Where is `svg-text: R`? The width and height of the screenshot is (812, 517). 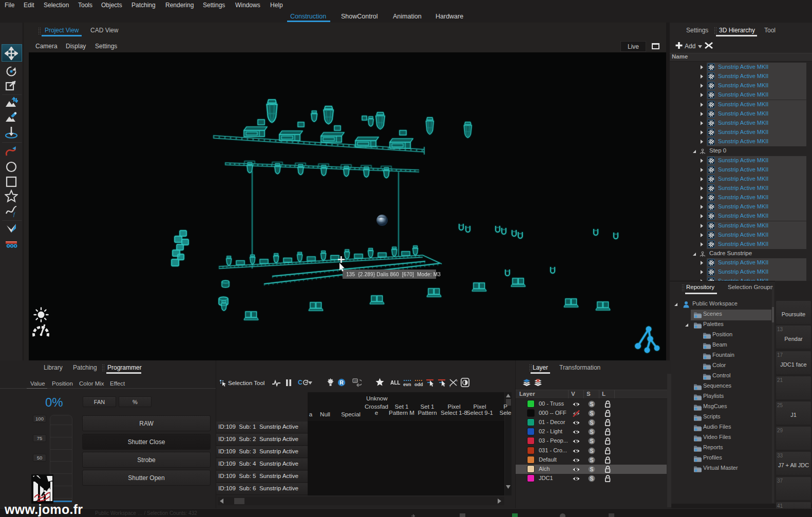 svg-text: R is located at coordinates (342, 382).